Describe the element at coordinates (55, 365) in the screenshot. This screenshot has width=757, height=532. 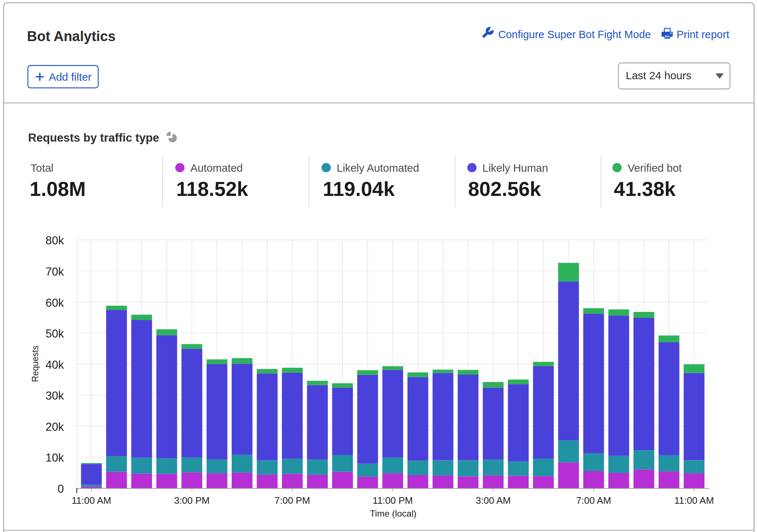
I see `svg-text: 40k` at that location.